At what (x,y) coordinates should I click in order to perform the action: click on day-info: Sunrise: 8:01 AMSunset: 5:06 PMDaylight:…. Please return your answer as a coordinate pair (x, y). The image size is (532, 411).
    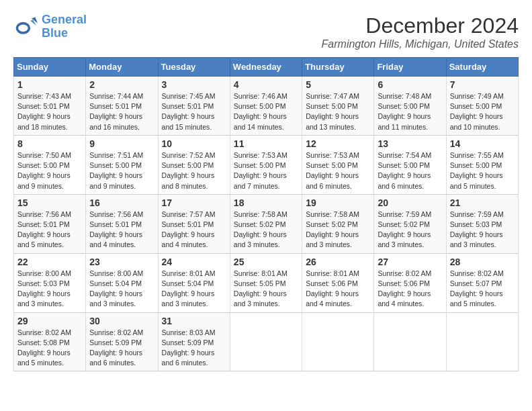
    Looking at the image, I should click on (338, 289).